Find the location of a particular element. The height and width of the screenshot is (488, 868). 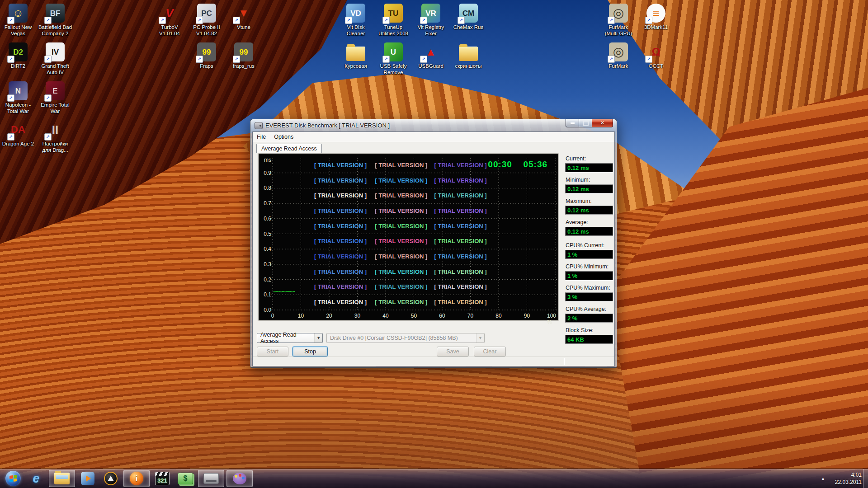

icon-vit-registry-fixer: VR↗Vit Registry Fixer is located at coordinates (431, 20).